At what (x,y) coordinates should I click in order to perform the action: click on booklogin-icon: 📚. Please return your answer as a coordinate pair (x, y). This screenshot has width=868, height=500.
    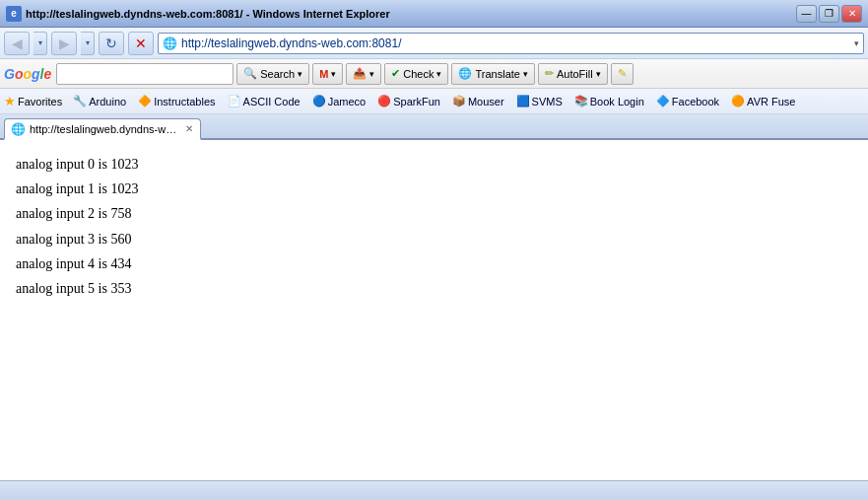
    Looking at the image, I should click on (581, 101).